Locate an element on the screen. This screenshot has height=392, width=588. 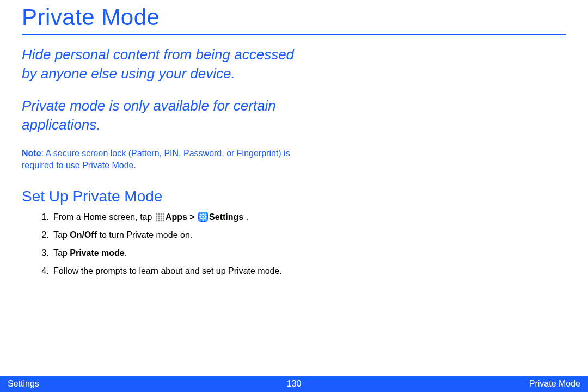
note-label: Note is located at coordinates (32, 154).